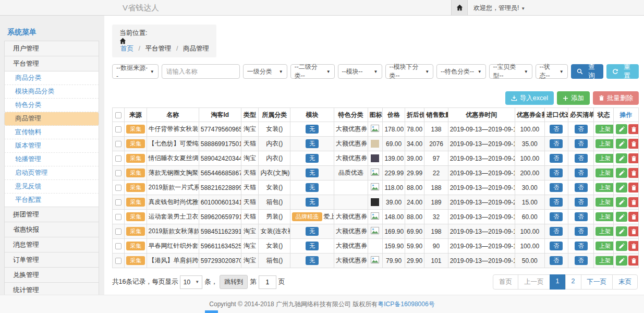 This screenshot has width=644, height=313. What do you see at coordinates (52, 92) in the screenshot?
I see `sidebar-item: 模块商品分类` at bounding box center [52, 92].